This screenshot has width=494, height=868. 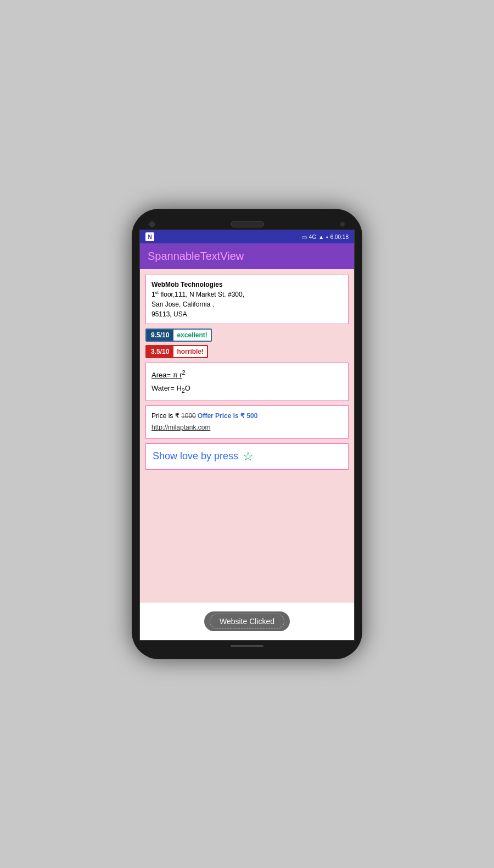 I want to click on love-text: Show love by press, so click(x=195, y=456).